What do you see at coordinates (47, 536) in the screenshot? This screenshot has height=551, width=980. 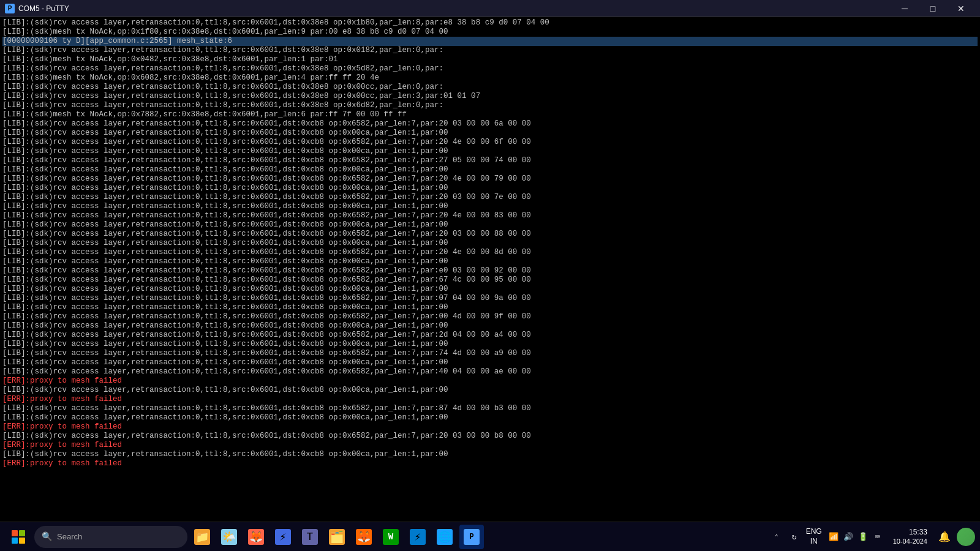 I see `search-icon: 🔍` at bounding box center [47, 536].